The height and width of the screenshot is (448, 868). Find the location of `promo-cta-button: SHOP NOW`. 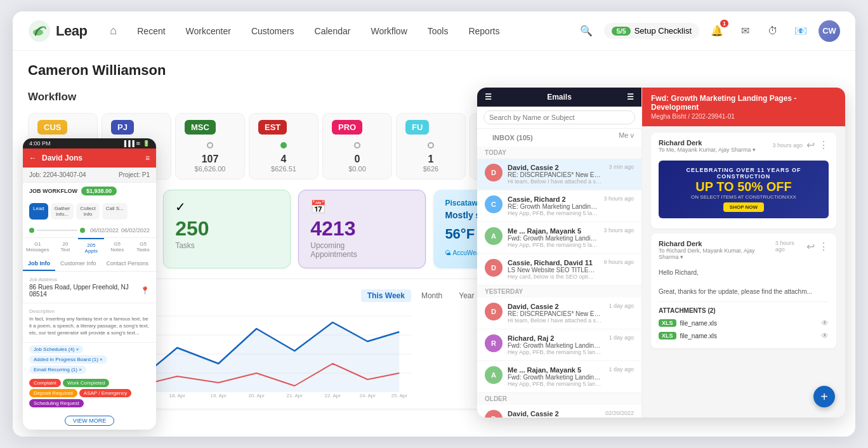

promo-cta-button: SHOP NOW is located at coordinates (744, 207).